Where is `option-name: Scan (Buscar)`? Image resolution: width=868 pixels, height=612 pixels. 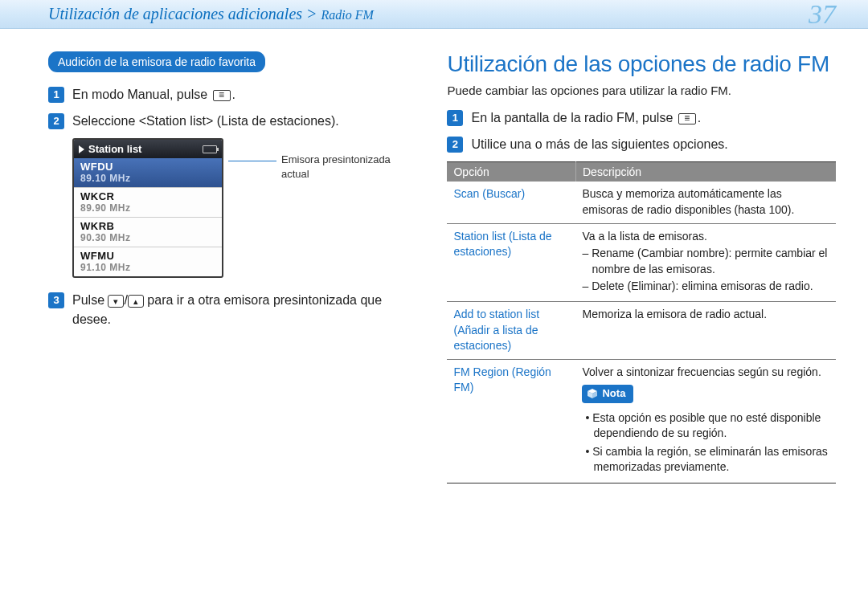
option-name: Scan (Buscar) is located at coordinates (511, 202).